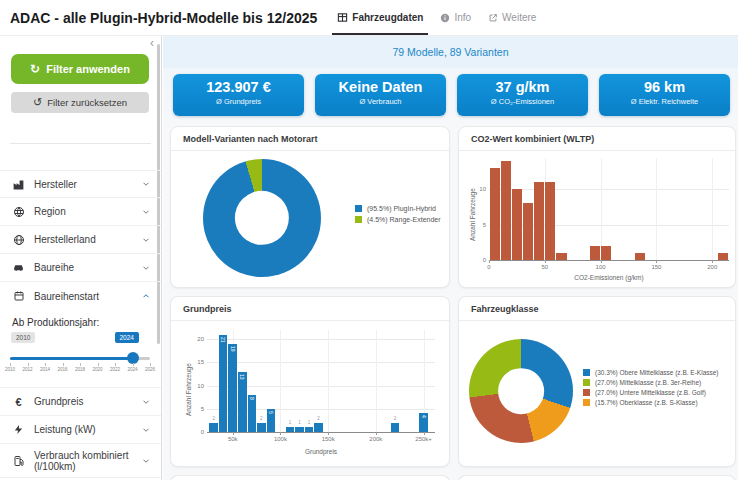 This screenshot has height=480, width=738. I want to click on bar-value-label: 4, so click(424, 416).